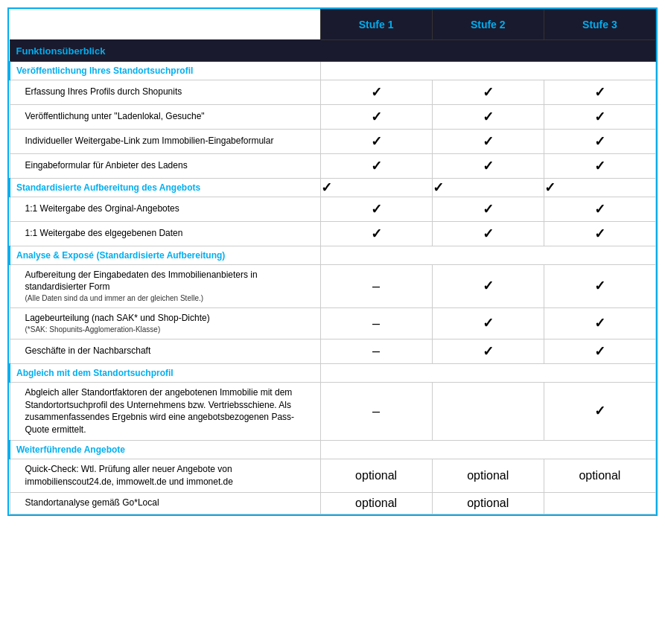 This screenshot has height=644, width=665. Describe the element at coordinates (376, 25) in the screenshot. I see `stufe1-header: Stufe 1` at that location.